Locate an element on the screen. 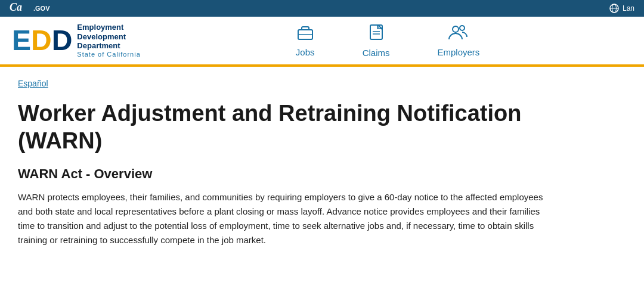 The width and height of the screenshot is (644, 304). gov-text: .GOV is located at coordinates (42, 8).